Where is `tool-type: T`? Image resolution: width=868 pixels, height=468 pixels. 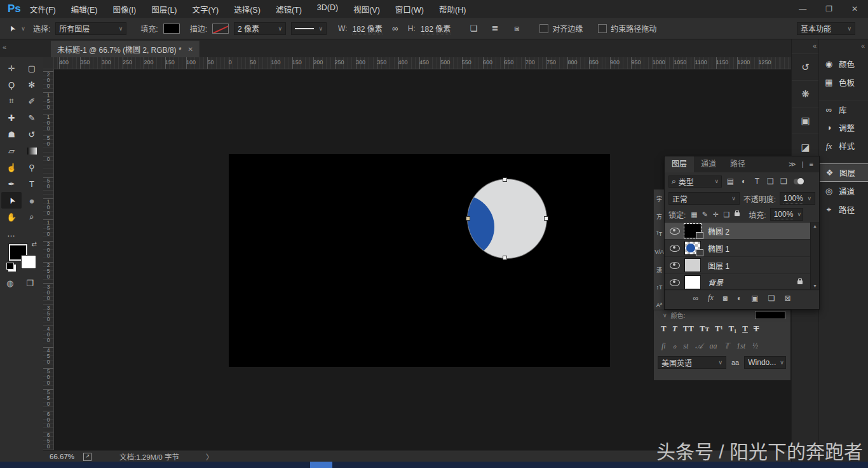 tool-type: T is located at coordinates (32, 184).